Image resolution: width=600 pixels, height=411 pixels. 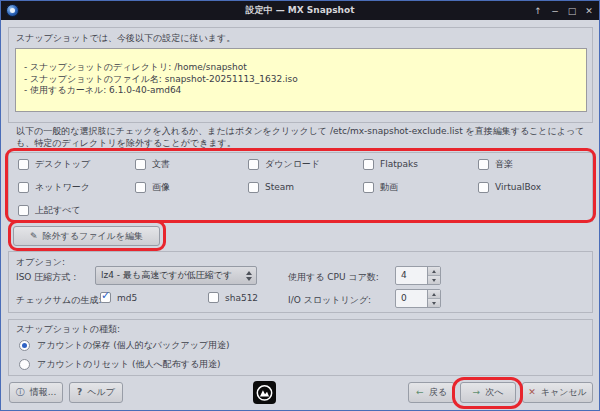 What do you see at coordinates (306, 187) in the screenshot?
I see `exclude-checkbox-steam: Steam` at bounding box center [306, 187].